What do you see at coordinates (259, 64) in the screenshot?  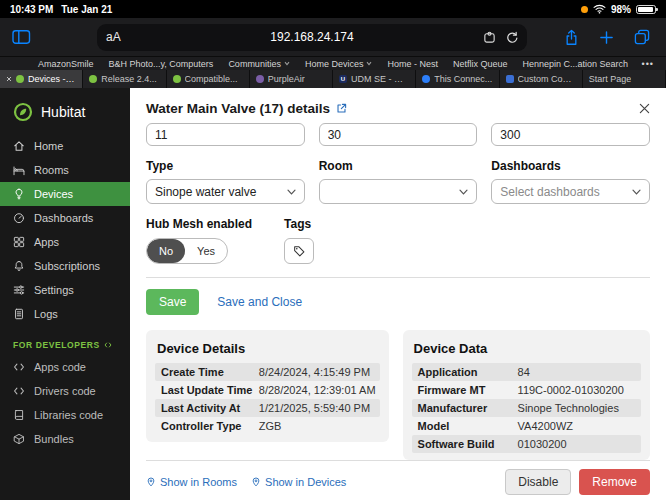 I see `favorite-folder: Communities` at bounding box center [259, 64].